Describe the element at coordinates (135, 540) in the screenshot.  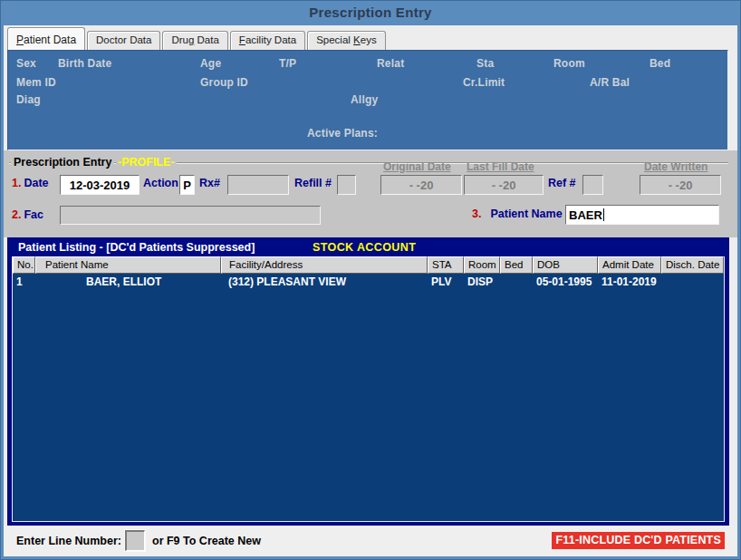
I see `line-number-input` at that location.